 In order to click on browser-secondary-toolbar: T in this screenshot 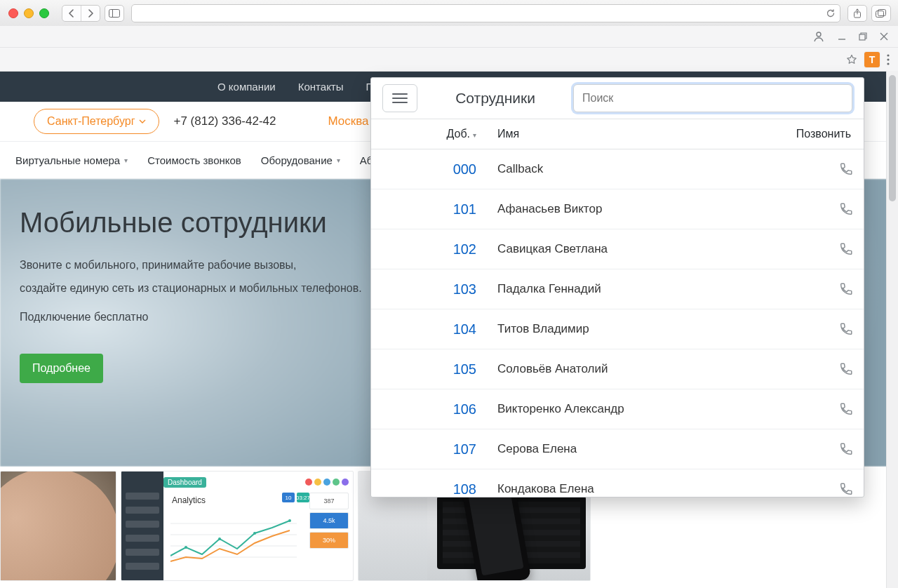, I will do `click(449, 49)`.